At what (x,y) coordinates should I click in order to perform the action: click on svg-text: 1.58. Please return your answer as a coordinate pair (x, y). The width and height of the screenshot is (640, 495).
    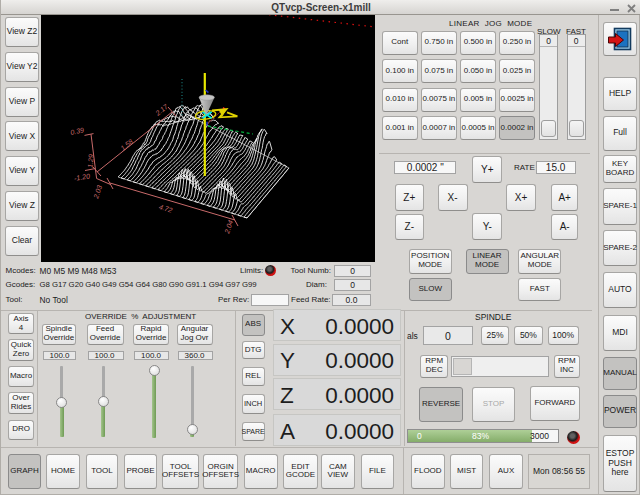
    Looking at the image, I should click on (126, 145).